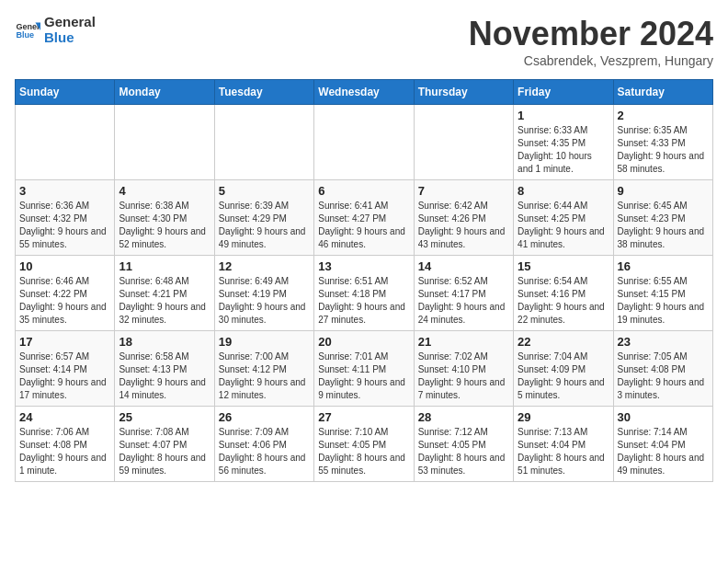  Describe the element at coordinates (664, 452) in the screenshot. I see `day-info: Sunrise: 7:14 AMSunset: 4:04 PMDaylight:…` at that location.